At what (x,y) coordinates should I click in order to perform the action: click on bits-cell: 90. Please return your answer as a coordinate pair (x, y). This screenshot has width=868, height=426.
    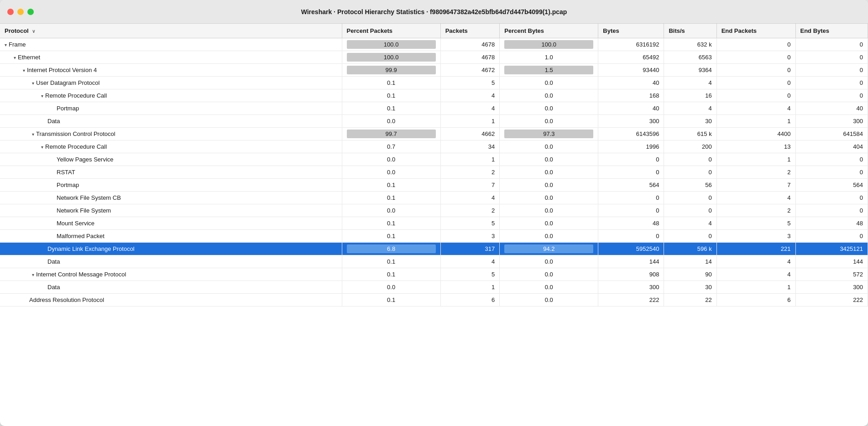
    Looking at the image, I should click on (690, 275).